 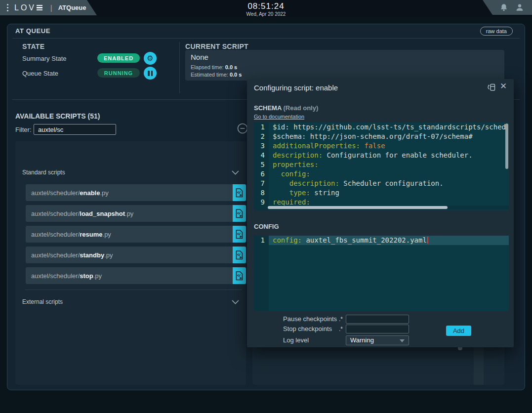 I want to click on filter-label: Filter:, so click(x=24, y=129).